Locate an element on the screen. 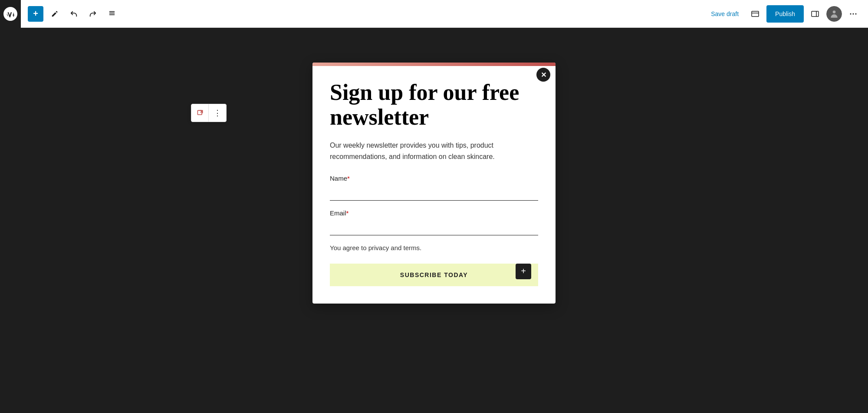 Image resolution: width=868 pixels, height=413 pixels. modal-title: Sign up for our free newsletter is located at coordinates (434, 105).